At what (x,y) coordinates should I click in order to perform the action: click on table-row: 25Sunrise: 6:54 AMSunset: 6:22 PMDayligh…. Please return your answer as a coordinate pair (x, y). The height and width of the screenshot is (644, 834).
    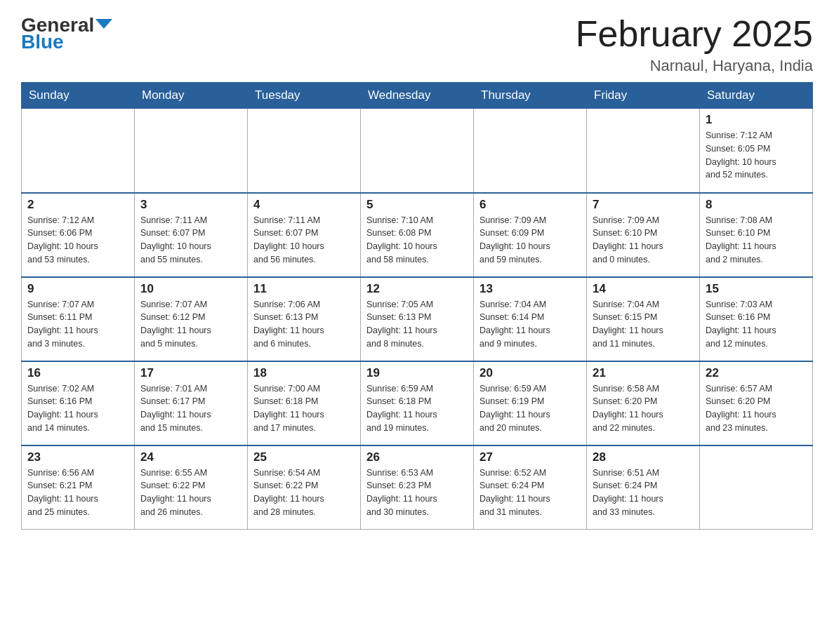
    Looking at the image, I should click on (305, 488).